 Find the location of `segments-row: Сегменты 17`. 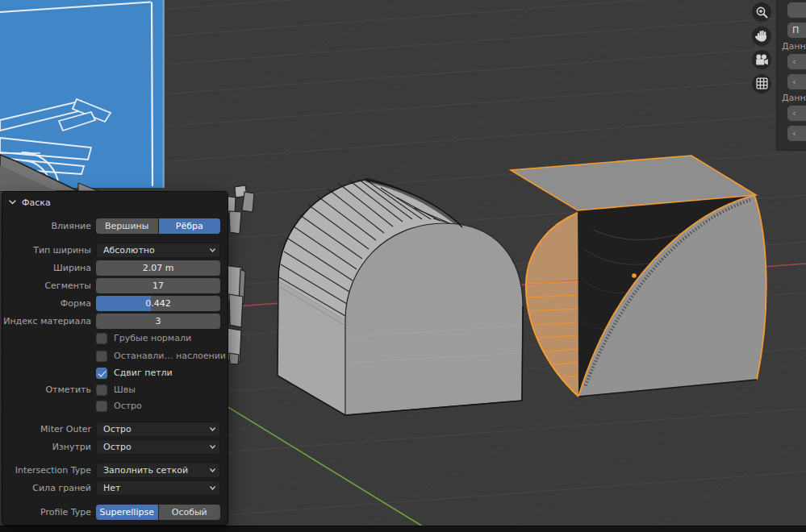

segments-row: Сегменты 17 is located at coordinates (115, 285).